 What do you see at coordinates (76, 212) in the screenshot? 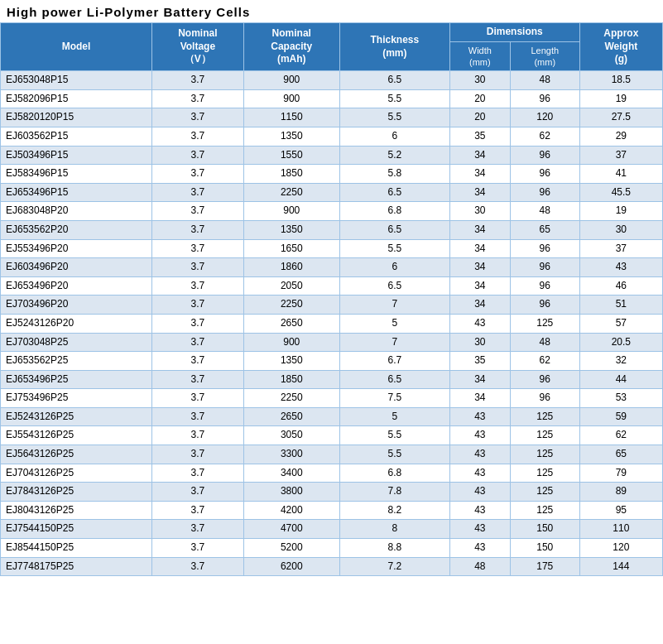
I see `cell-model: EJ683048P20` at bounding box center [76, 212].